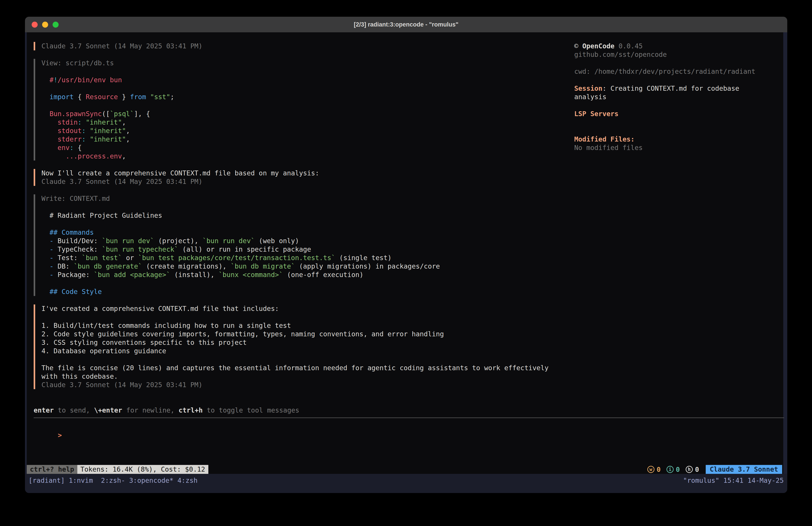 Image resolution: width=812 pixels, height=526 pixels. Describe the element at coordinates (305, 232) in the screenshot. I see `chat-line: ## Commands` at that location.